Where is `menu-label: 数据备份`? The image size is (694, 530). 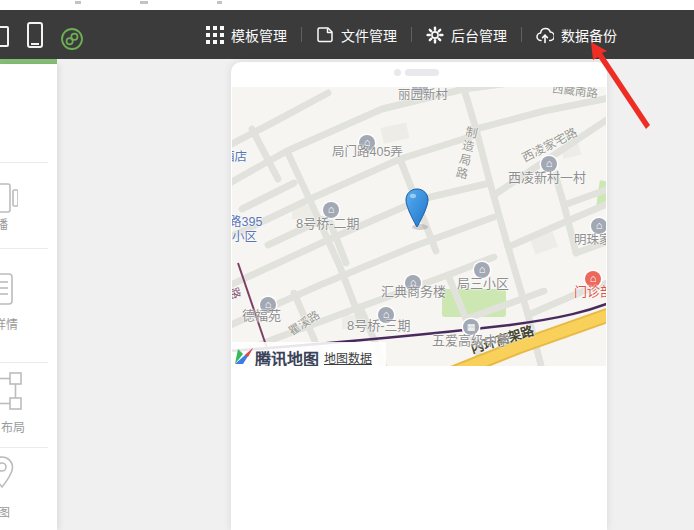
menu-label: 数据备份 is located at coordinates (589, 35).